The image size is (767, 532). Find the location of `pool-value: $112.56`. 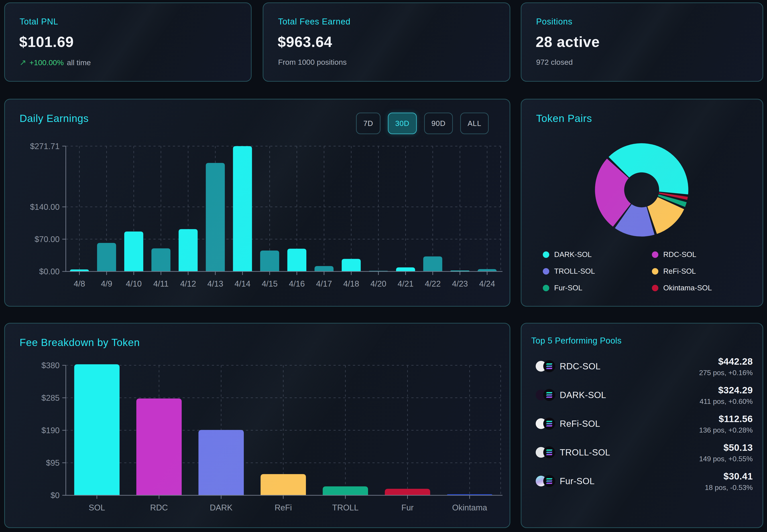

pool-value: $112.56 is located at coordinates (726, 419).